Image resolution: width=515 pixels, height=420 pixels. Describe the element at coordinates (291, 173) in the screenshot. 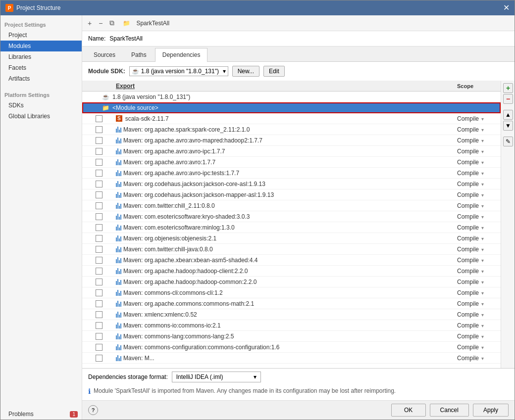

I see `dep-row: Maven: org.apache.avro:avro-ipc:tests:1.…` at that location.